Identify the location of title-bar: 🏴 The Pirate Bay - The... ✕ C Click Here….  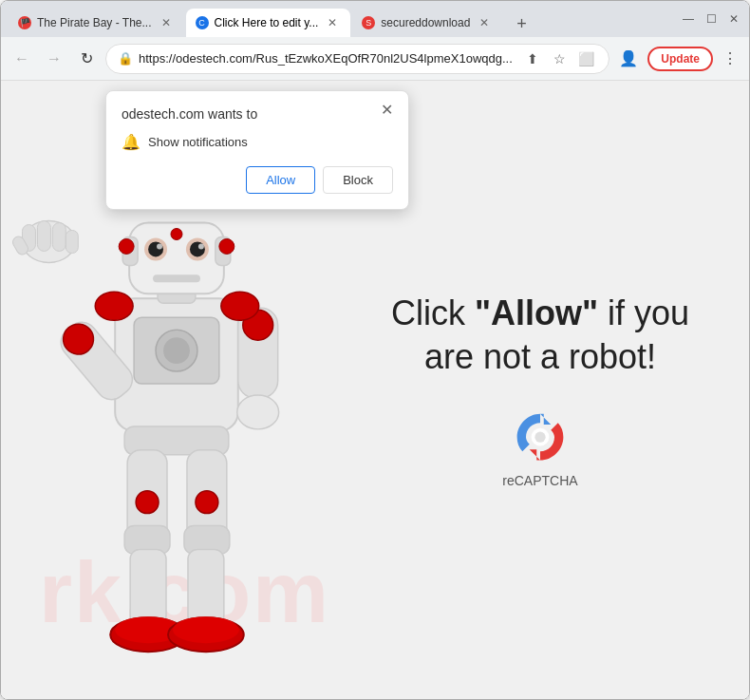
(375, 19).